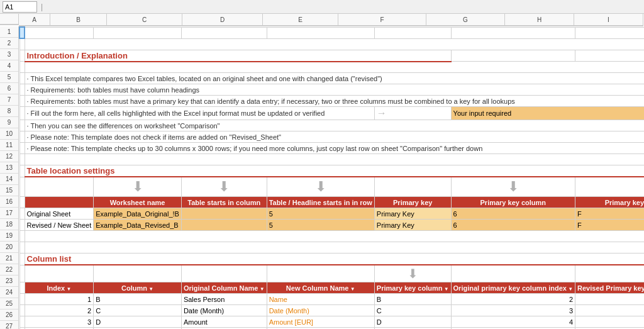 The image size is (644, 329). I want to click on cell-e1, so click(321, 33).